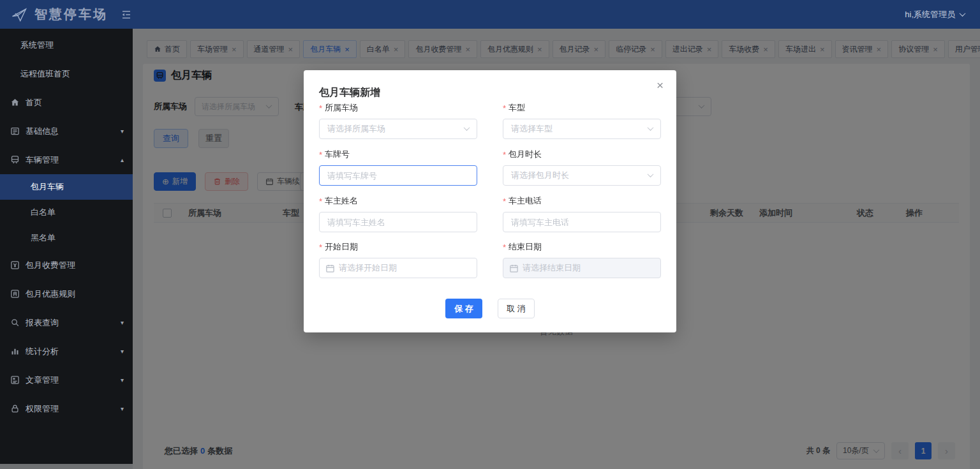 The height and width of the screenshot is (469, 980). What do you see at coordinates (398, 268) in the screenshot?
I see `start-date-picker: 请选择开始日期` at bounding box center [398, 268].